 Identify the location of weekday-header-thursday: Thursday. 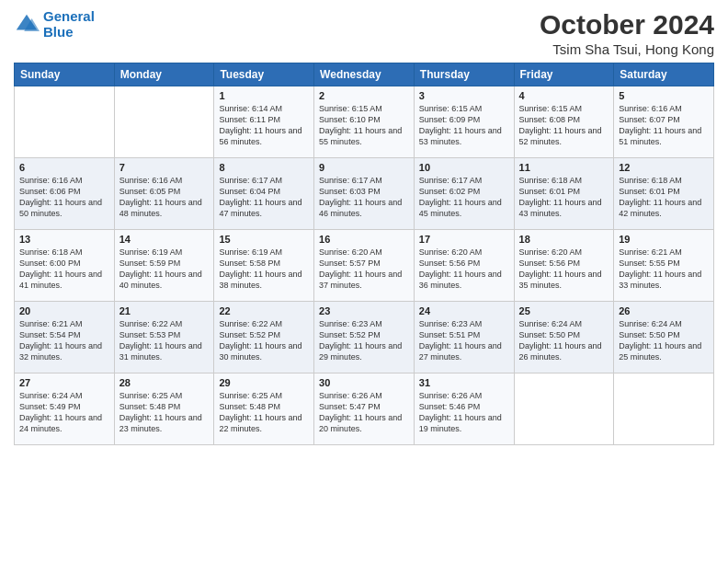
(463, 75).